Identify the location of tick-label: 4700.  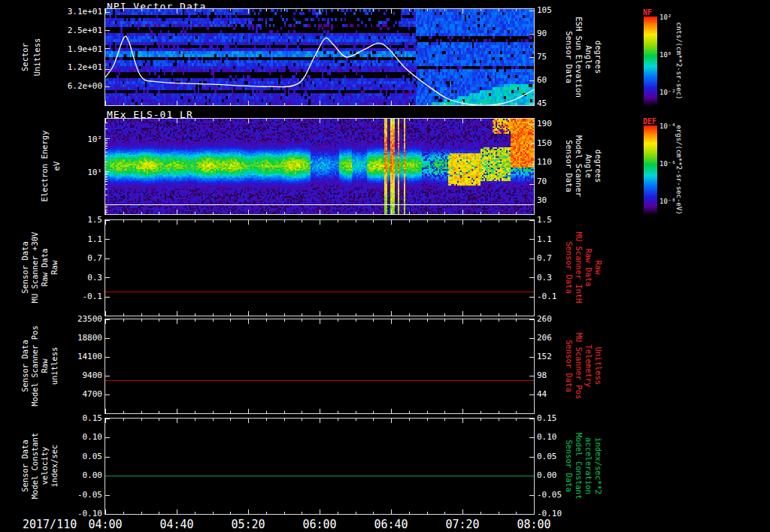
(93, 394).